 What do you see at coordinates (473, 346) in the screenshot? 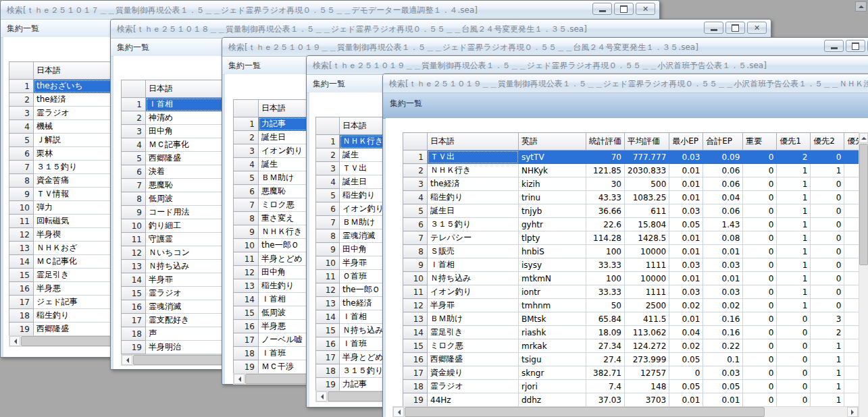
I see `grid-cell: ミロク悪` at bounding box center [473, 346].